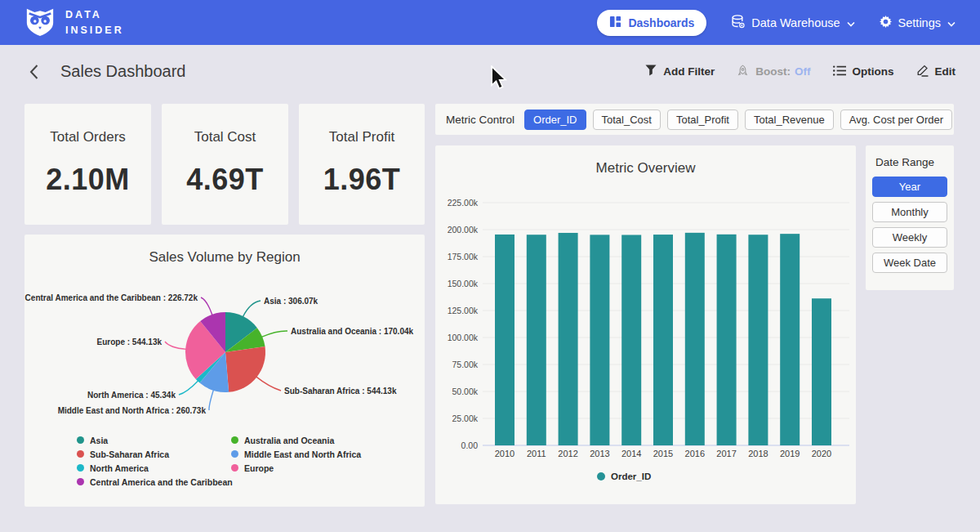 This screenshot has height=532, width=980. I want to click on svg-text: 225.00k, so click(463, 203).